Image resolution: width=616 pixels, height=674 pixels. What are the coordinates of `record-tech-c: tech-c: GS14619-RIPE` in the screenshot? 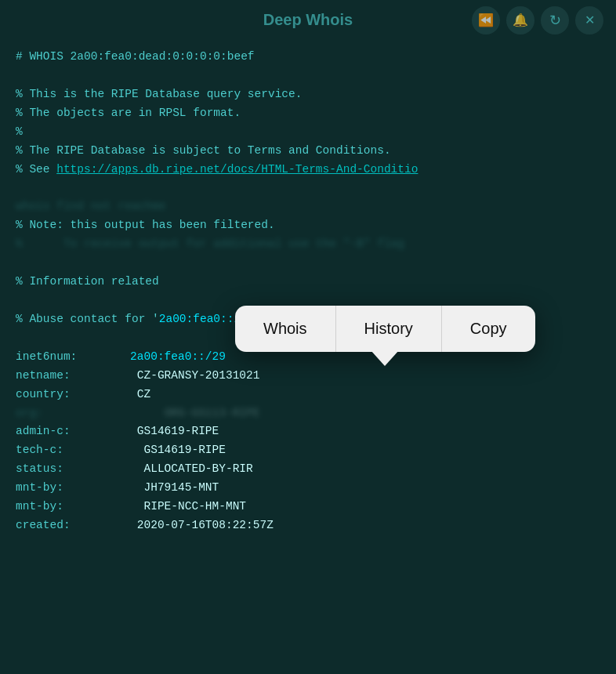 It's located at (308, 451).